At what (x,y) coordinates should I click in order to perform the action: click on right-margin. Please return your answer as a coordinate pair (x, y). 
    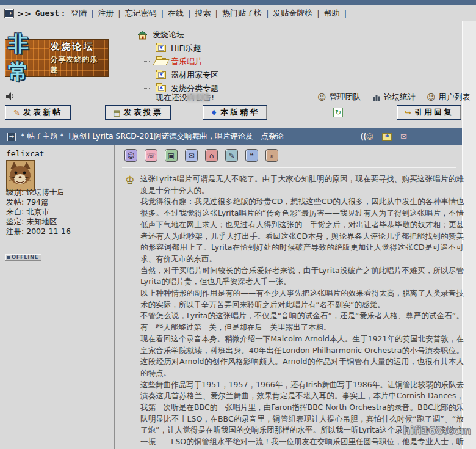
    Looking at the image, I should click on (469, 235).